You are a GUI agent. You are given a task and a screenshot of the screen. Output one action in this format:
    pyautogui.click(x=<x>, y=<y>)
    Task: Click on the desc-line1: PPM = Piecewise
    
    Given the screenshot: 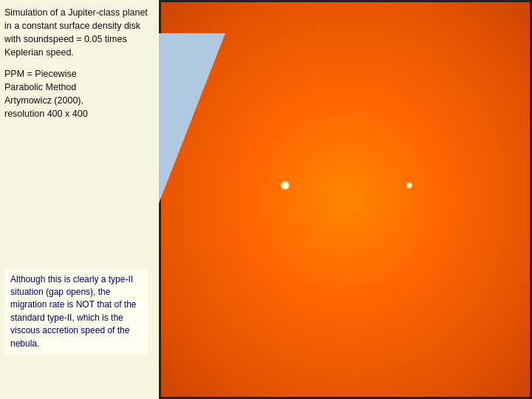 What is the action you would take?
    pyautogui.click(x=80, y=74)
    